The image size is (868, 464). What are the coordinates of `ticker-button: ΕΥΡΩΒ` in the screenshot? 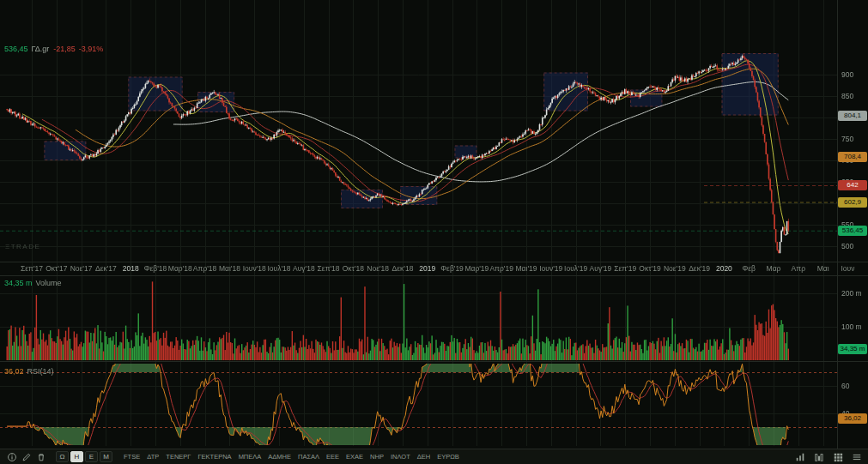 It's located at (448, 456).